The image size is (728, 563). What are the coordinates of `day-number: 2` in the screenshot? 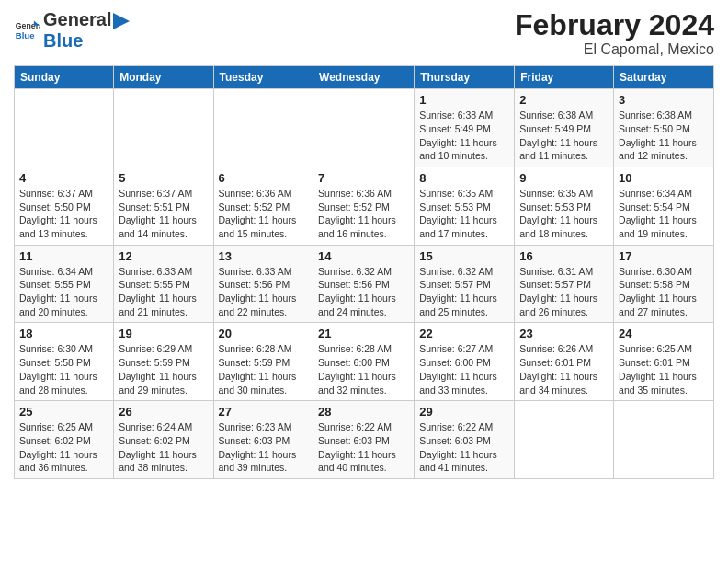 It's located at (564, 99).